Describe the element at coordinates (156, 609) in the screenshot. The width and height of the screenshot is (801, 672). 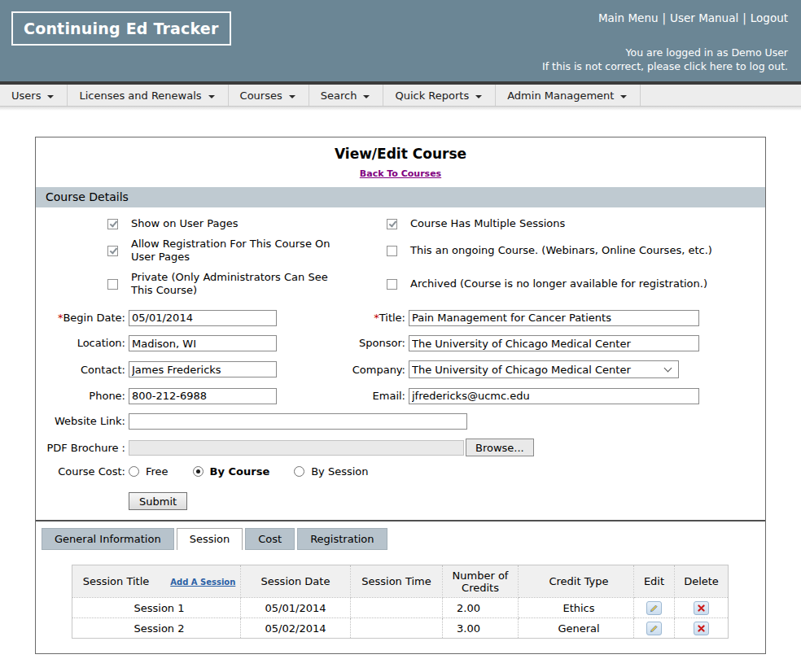
I see `session-title-cell: Session 1` at that location.